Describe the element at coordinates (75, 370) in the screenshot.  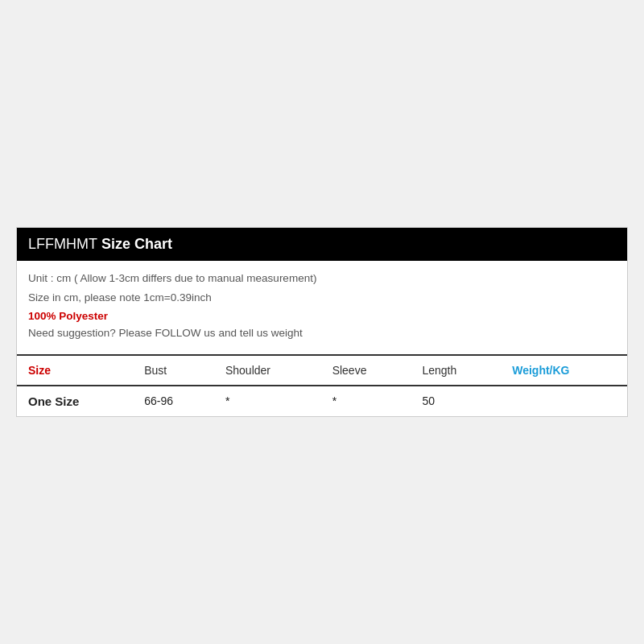
I see `col-size: Size` at that location.